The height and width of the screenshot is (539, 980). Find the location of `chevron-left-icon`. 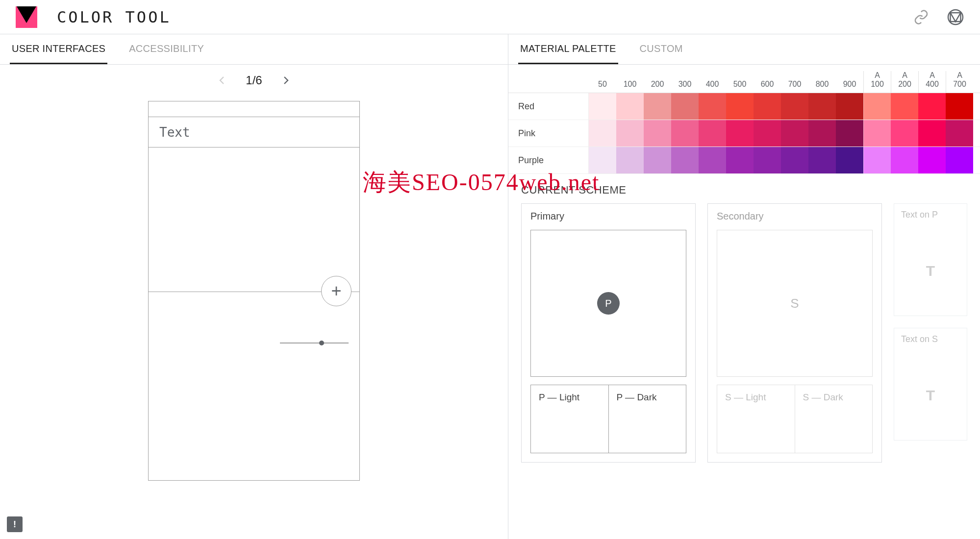

chevron-left-icon is located at coordinates (222, 80).